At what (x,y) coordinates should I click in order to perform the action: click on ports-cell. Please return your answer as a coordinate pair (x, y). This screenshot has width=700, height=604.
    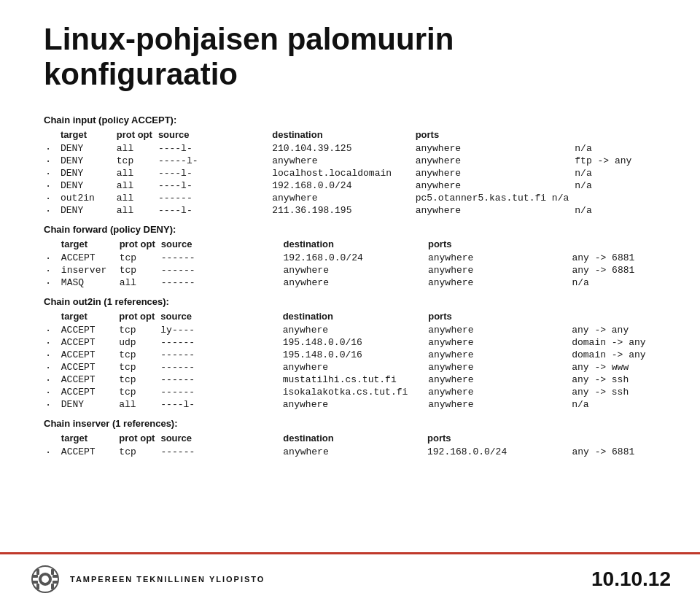
    Looking at the image, I should click on (614, 198).